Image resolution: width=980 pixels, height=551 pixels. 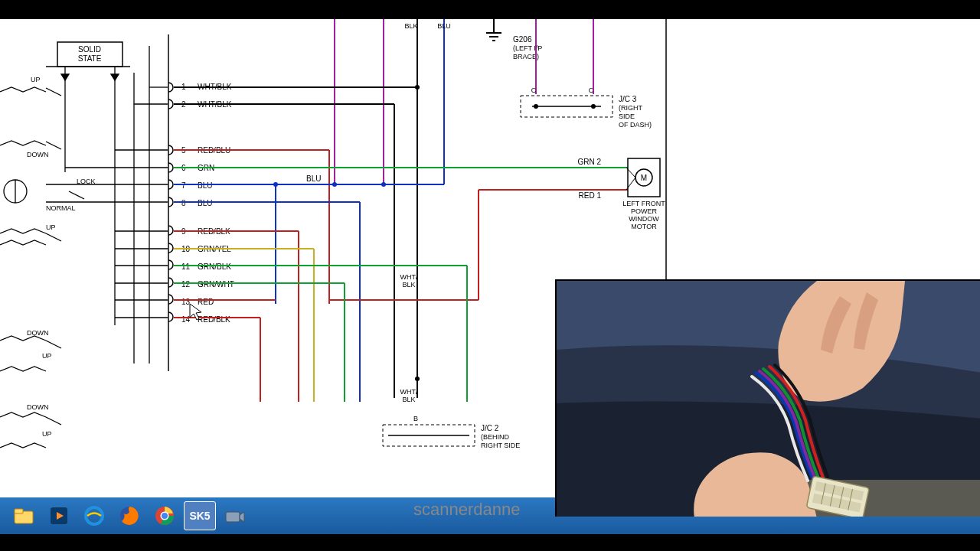 I want to click on blu-mid-label: BLU, so click(x=314, y=179).